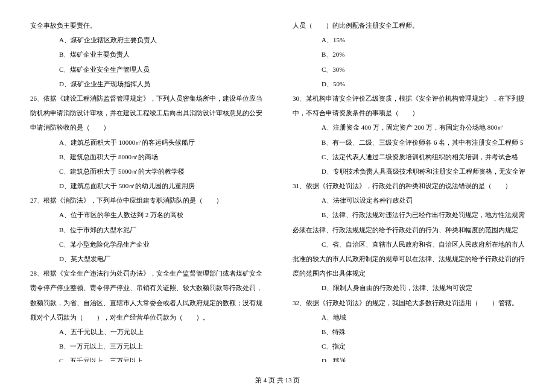 Image resolution: width=555 pixels, height=392 pixels. Describe the element at coordinates (146, 200) in the screenshot. I see `question-27: 27、根据《消防法》，下列单位中应组建专职消防队的是（ ）` at that location.